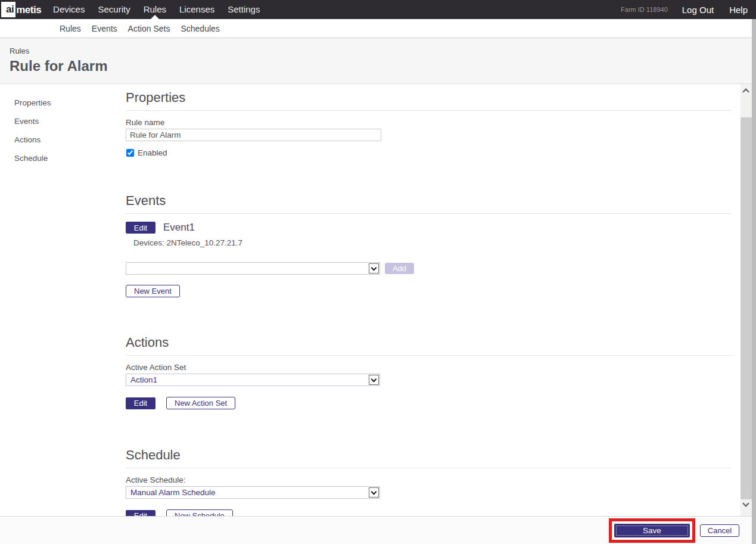 This screenshot has height=544, width=756. Describe the element at coordinates (698, 10) in the screenshot. I see `logout-link: Log Out` at that location.